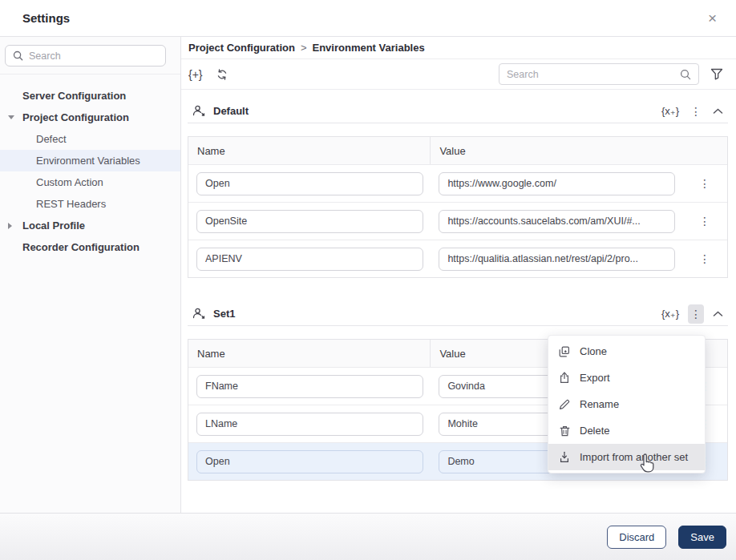  Describe the element at coordinates (702, 537) in the screenshot. I see `save-button: Save` at that location.